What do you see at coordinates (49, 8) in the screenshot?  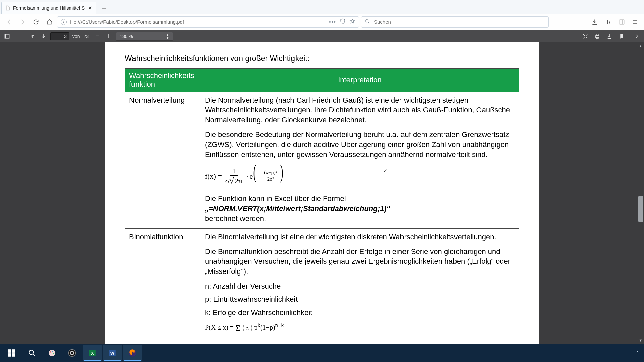 I see `browser-tab: Formelsammlung und Hilfsmittel S ✕` at bounding box center [49, 8].